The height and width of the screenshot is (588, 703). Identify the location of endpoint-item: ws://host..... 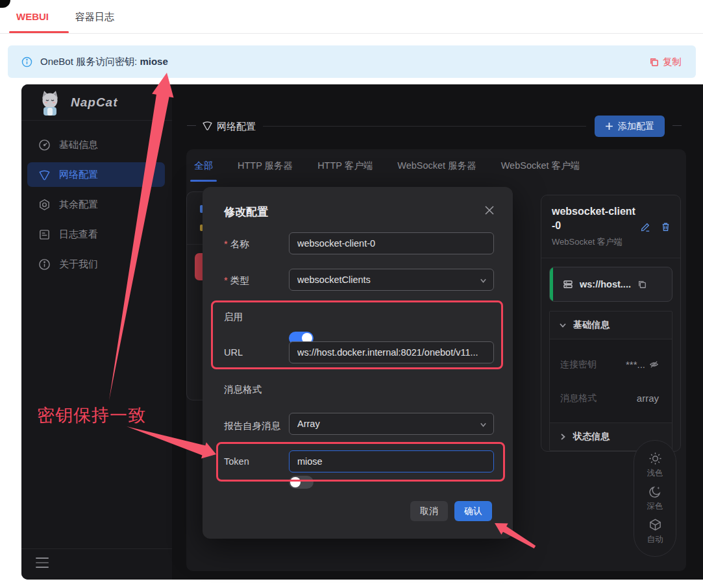
(611, 284).